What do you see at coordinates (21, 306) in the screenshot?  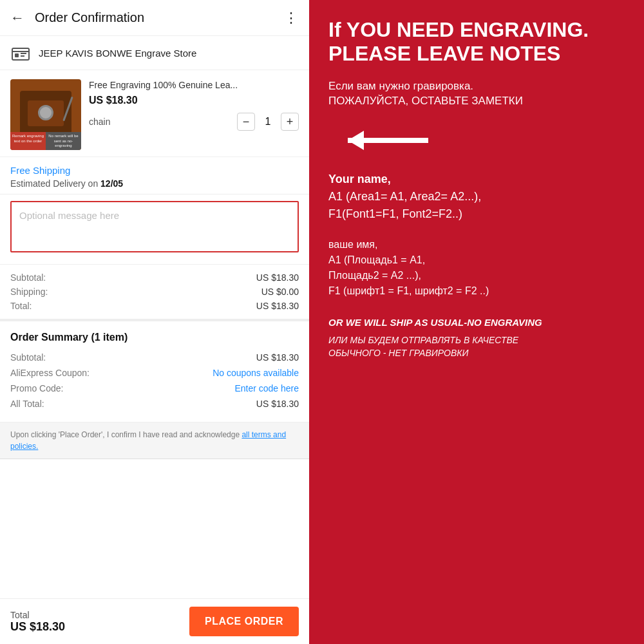 I see `total-label: Total:` at bounding box center [21, 306].